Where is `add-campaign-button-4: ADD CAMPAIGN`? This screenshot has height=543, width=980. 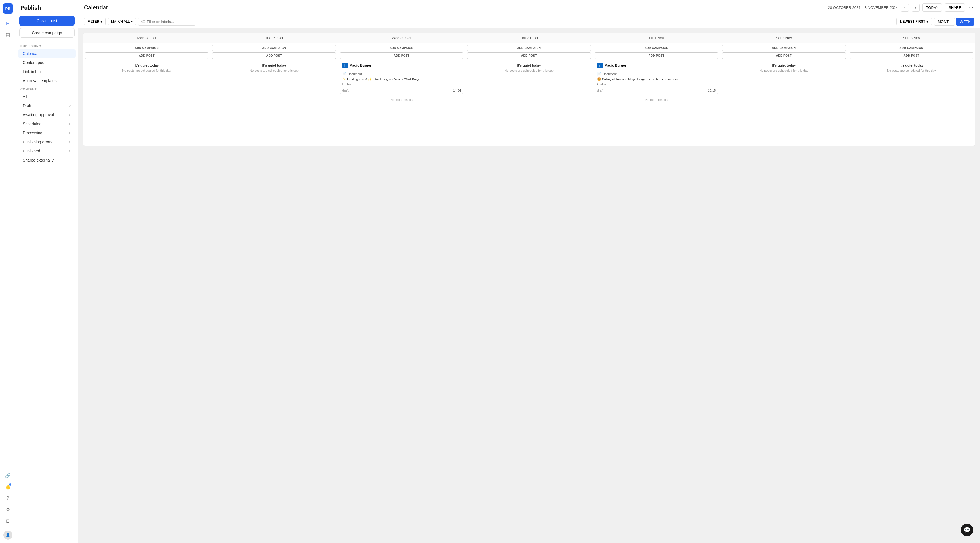 add-campaign-button-4: ADD CAMPAIGN is located at coordinates (657, 48).